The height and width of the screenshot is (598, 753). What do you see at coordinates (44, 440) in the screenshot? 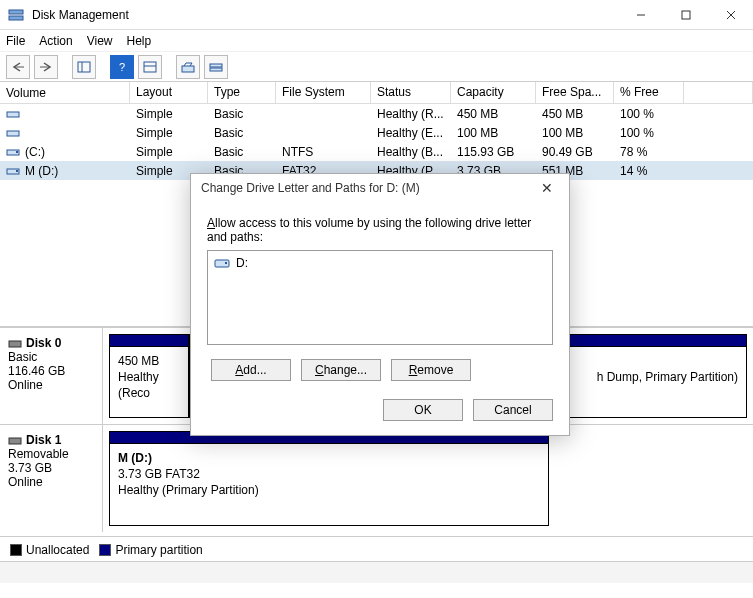
I see `disk-name: Disk 1` at bounding box center [44, 440].